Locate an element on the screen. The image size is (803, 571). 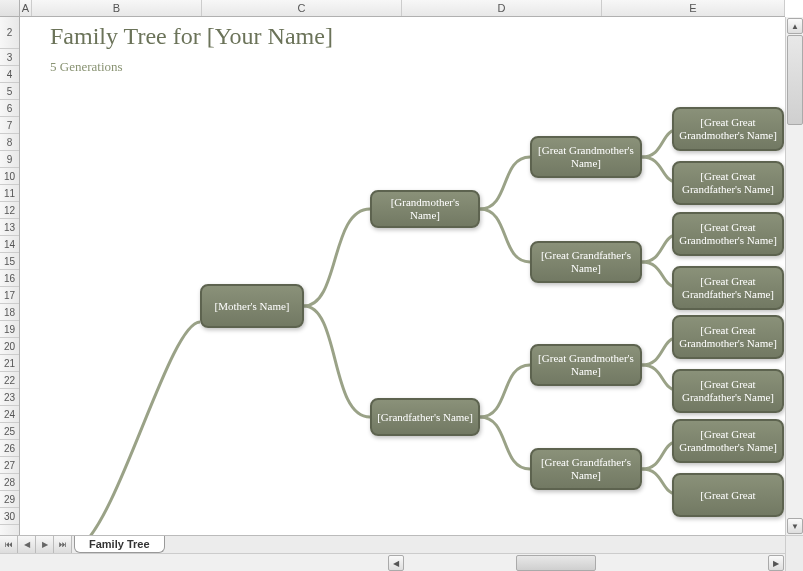
col-header-A: A is located at coordinates (26, 8).